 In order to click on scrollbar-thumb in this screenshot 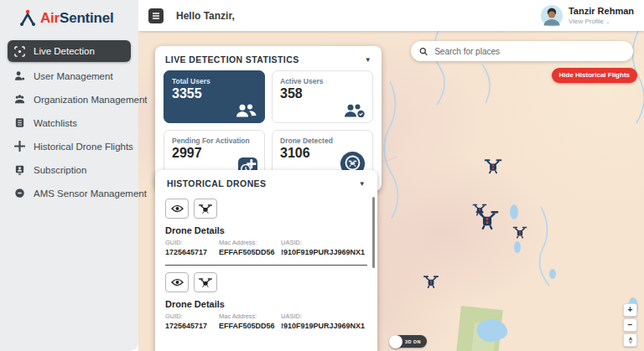, I will do `click(374, 233)`.